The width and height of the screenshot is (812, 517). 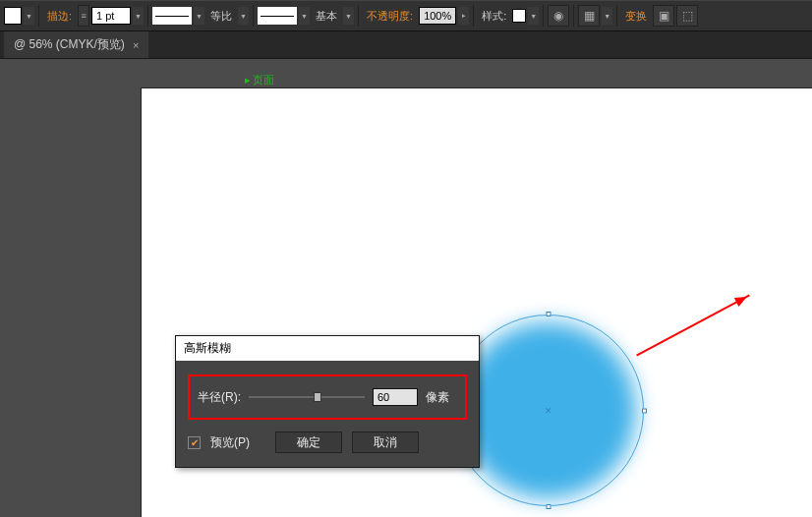 What do you see at coordinates (219, 397) in the screenshot?
I see `radius-label: 半径(R):` at bounding box center [219, 397].